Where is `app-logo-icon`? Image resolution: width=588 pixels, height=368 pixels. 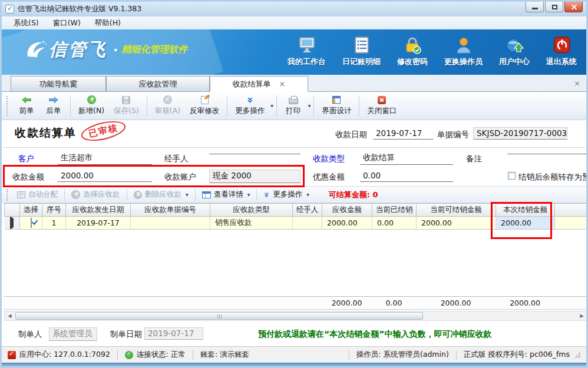 app-logo-icon is located at coordinates (12, 355).